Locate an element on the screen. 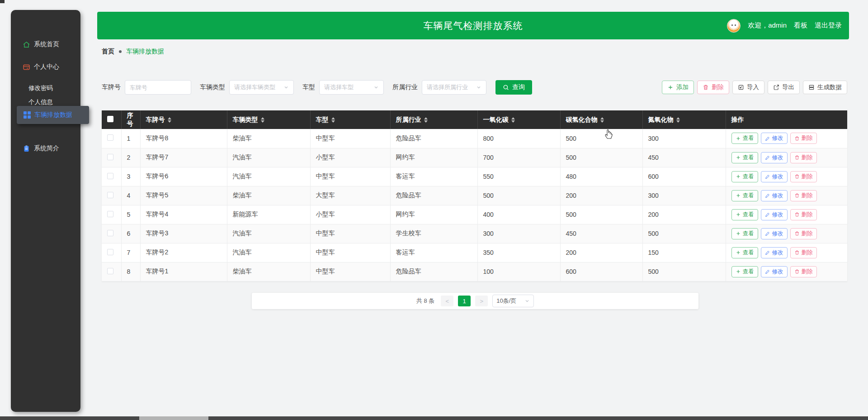 The image size is (868, 420). col-industry: 所属行业 is located at coordinates (434, 119).